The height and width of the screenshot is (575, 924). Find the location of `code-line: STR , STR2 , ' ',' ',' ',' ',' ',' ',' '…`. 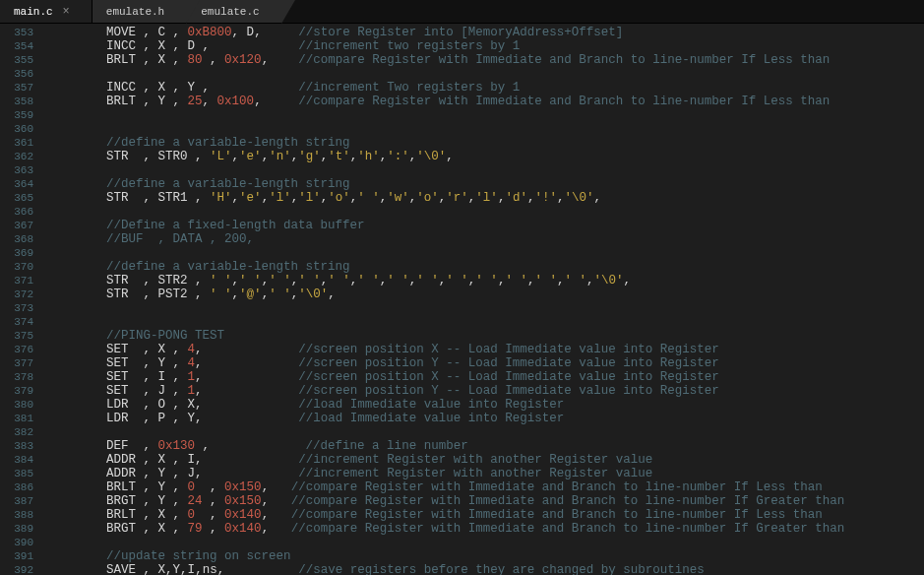

code-line: STR , STR2 , ' ',' ',' ',' ',' ',' ',' '… is located at coordinates (486, 281).